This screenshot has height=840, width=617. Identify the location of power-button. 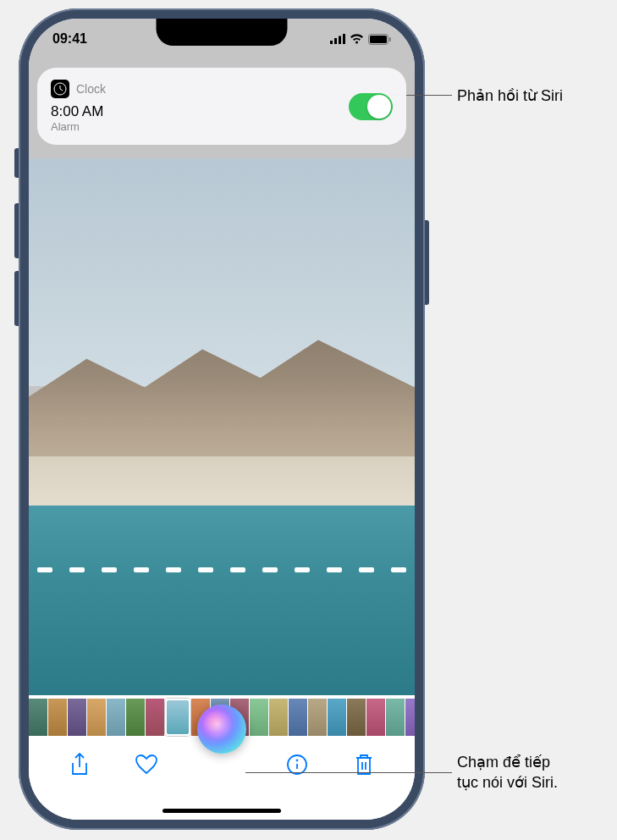
(427, 262).